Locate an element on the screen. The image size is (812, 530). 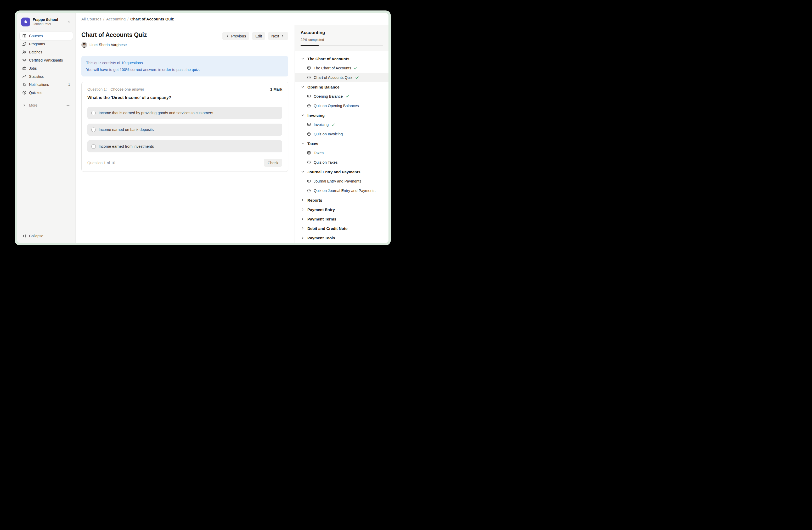
left-sidebar: Frappe School Jannat Patel CoursesProgra… is located at coordinates (46, 128).